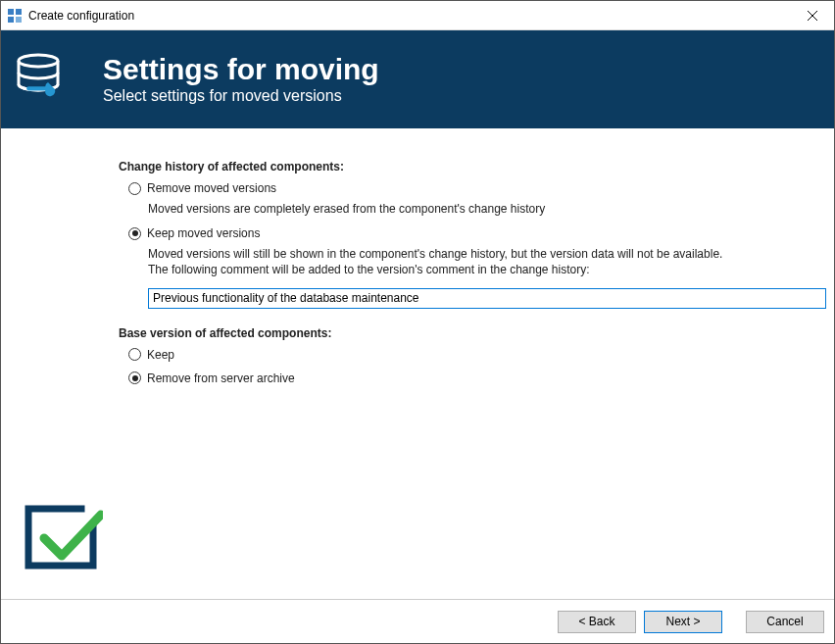  Describe the element at coordinates (479, 262) in the screenshot. I see `keep-desc: Moved versions will still be shown in th…` at that location.